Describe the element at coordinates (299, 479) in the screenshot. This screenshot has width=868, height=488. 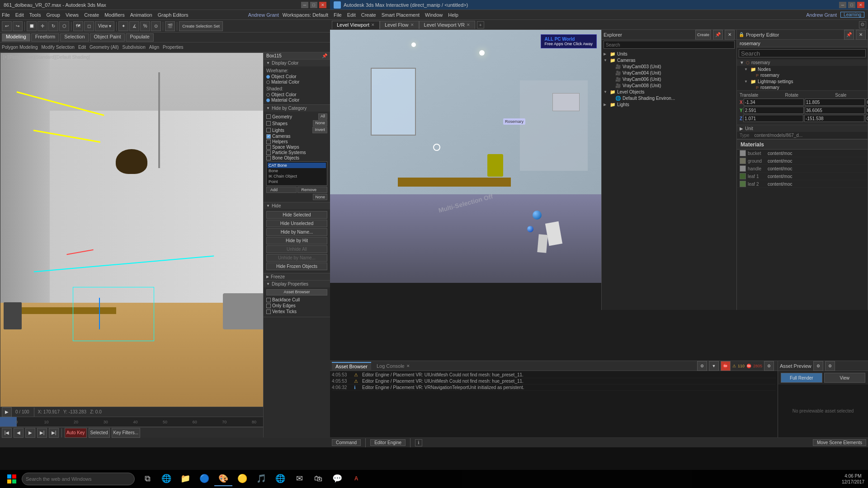
I see `taskbar-mail: ✉` at that location.